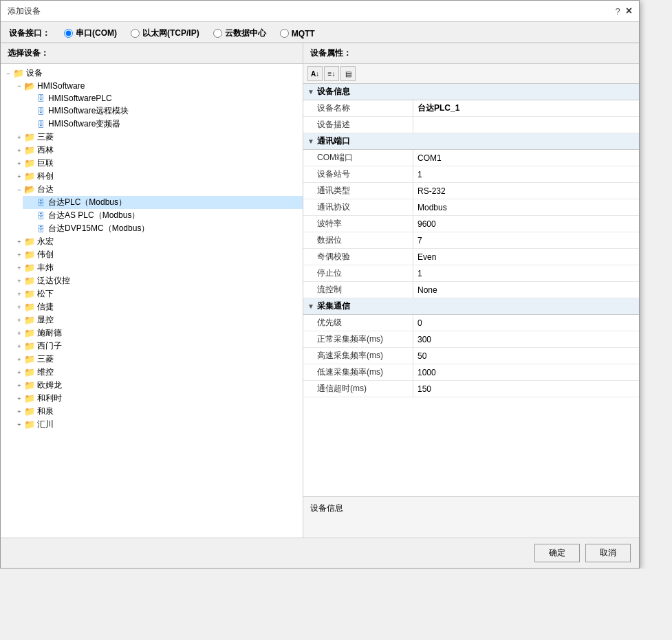 This screenshot has width=672, height=640. What do you see at coordinates (629, 11) in the screenshot?
I see `close-button: ×` at bounding box center [629, 11].